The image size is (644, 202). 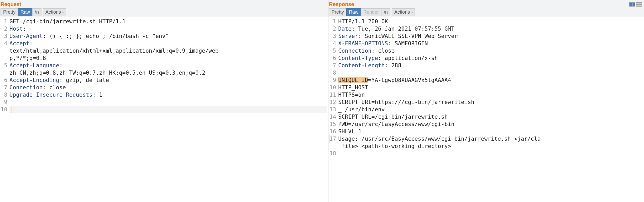 What do you see at coordinates (332, 110) in the screenshot?
I see `line-number: 13` at bounding box center [332, 110].